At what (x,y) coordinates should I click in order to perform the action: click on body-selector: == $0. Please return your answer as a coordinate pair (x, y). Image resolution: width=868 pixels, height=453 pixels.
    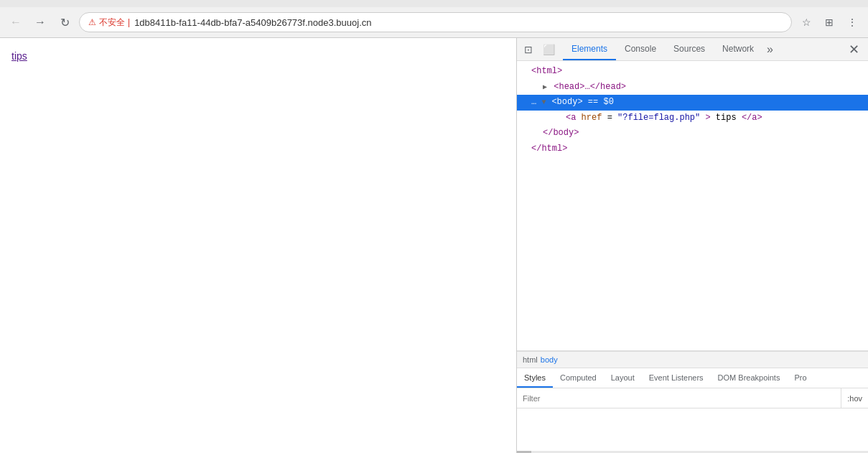
    Looking at the image, I should click on (601, 102).